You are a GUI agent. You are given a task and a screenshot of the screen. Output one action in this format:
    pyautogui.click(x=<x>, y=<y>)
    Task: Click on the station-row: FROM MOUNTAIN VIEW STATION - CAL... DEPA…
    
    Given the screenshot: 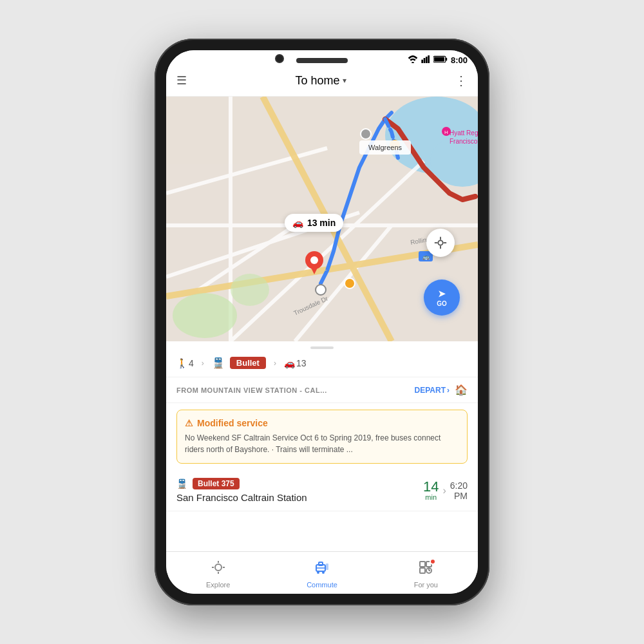 What is the action you would take?
    pyautogui.click(x=322, y=390)
    